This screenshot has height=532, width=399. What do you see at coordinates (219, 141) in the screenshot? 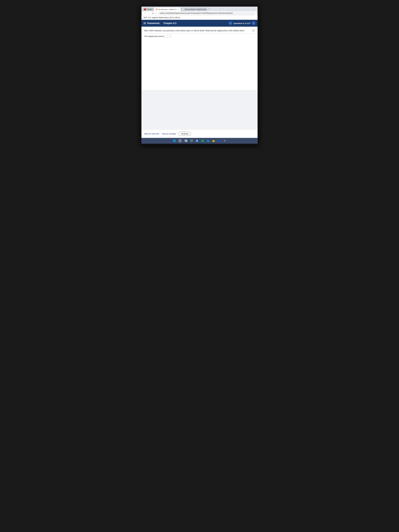
I see `dropbox-icon` at bounding box center [219, 141].